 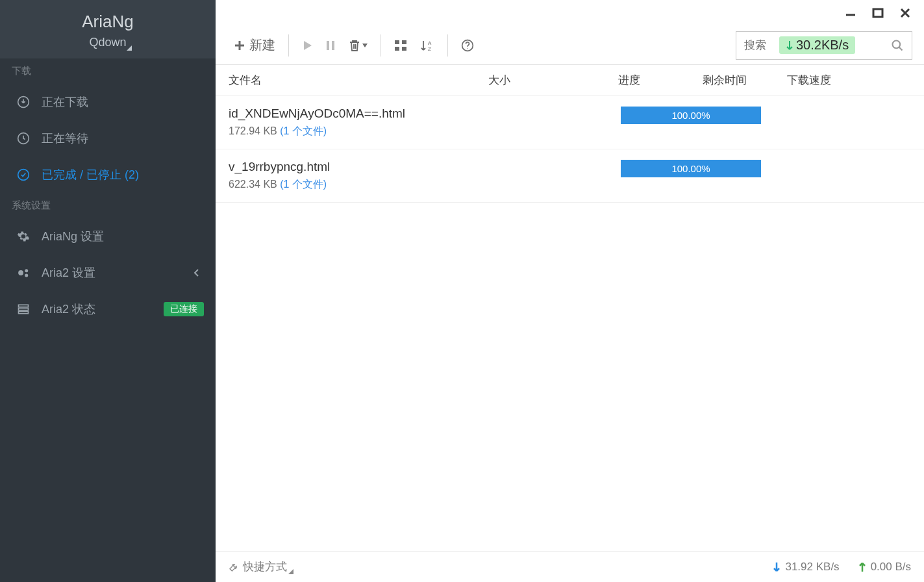 I want to click on speed-overlay: 30.2KB/s, so click(x=817, y=45).